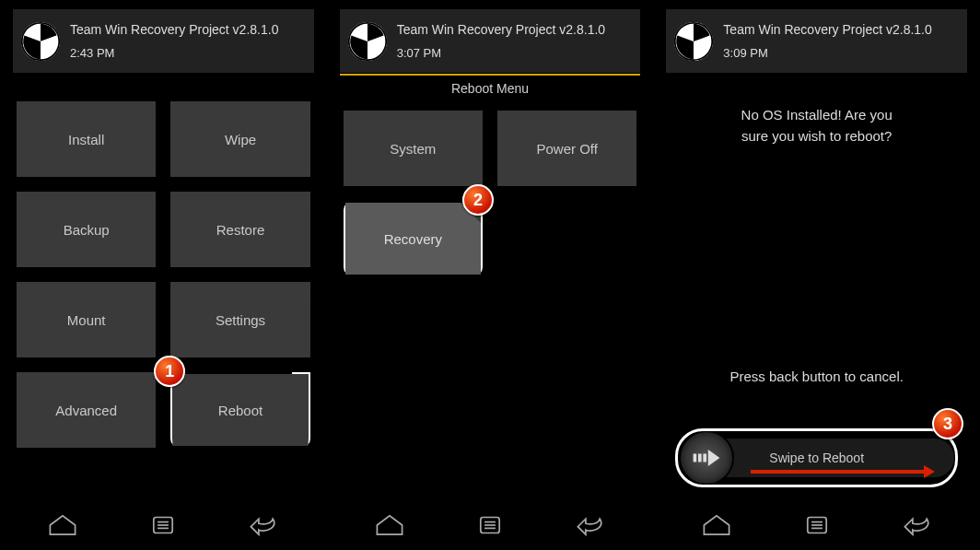 The image size is (980, 550). What do you see at coordinates (816, 125) in the screenshot?
I see `no-os-warning: No OS Installed! Are you sure you wish t…` at bounding box center [816, 125].